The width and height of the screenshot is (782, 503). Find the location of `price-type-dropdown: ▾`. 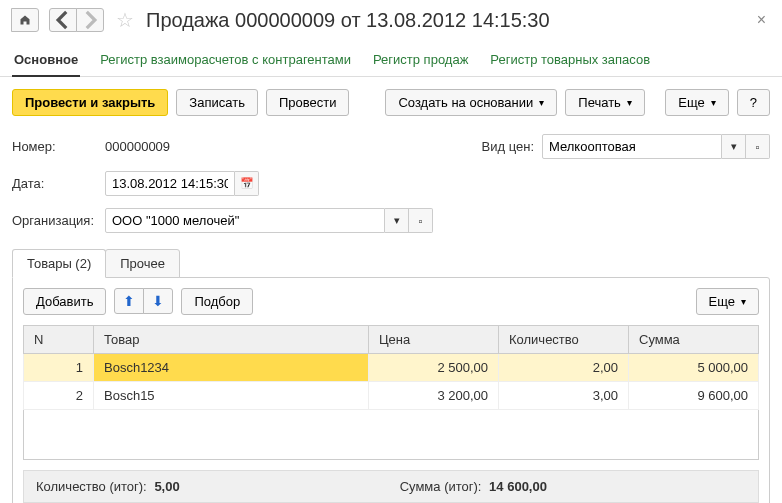

price-type-dropdown: ▾ is located at coordinates (734, 146).